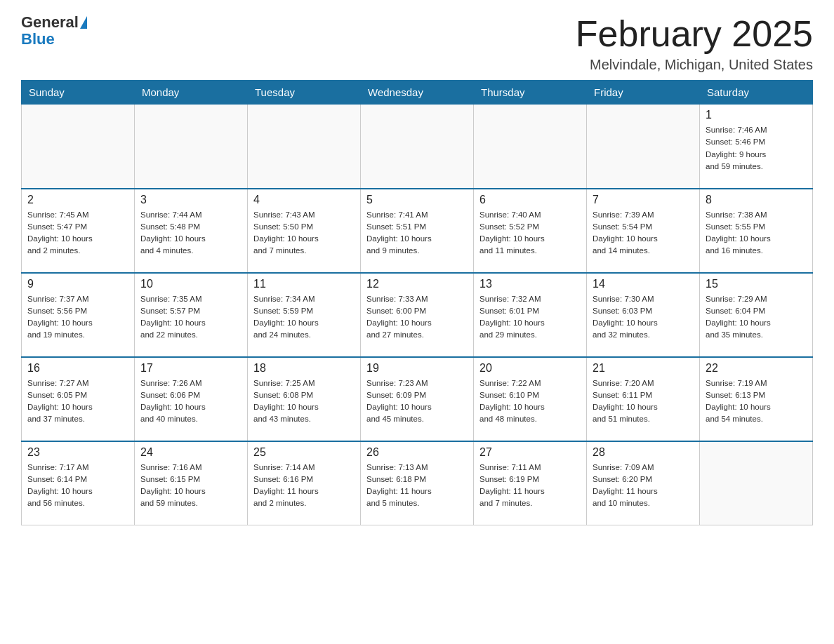 This screenshot has width=834, height=644. What do you see at coordinates (84, 22) in the screenshot?
I see `logo-triangle-icon` at bounding box center [84, 22].